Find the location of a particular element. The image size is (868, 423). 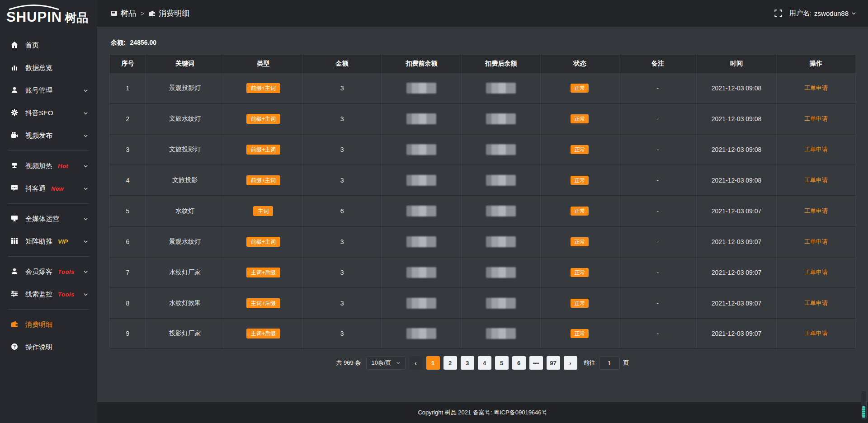

page-button-5: 5 is located at coordinates (502, 363).